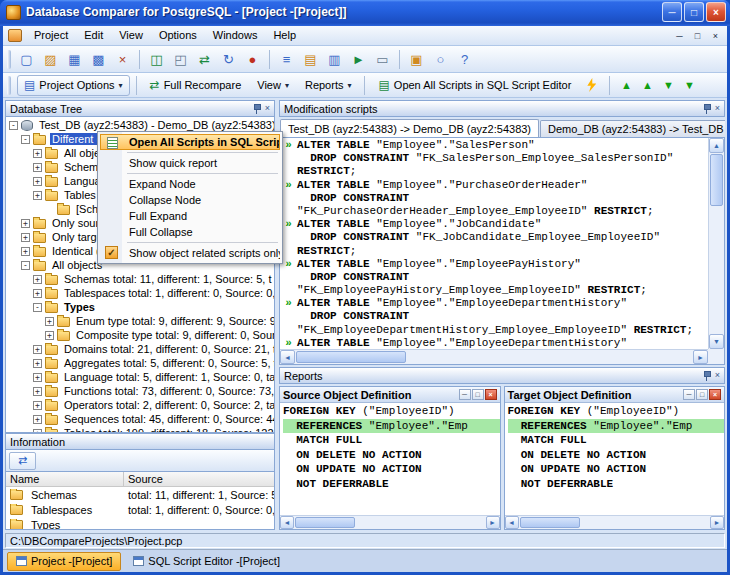  I want to click on menu-view: View, so click(131, 36).